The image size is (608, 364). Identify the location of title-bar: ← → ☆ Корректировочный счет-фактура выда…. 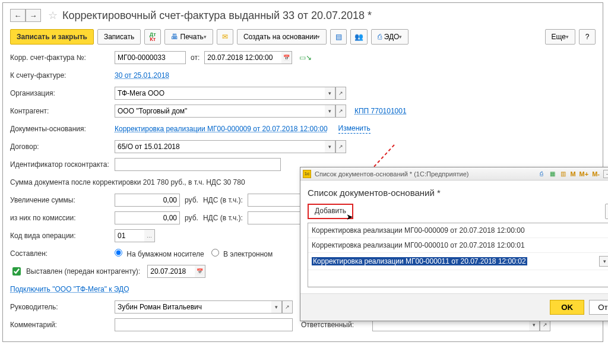
(303, 15).